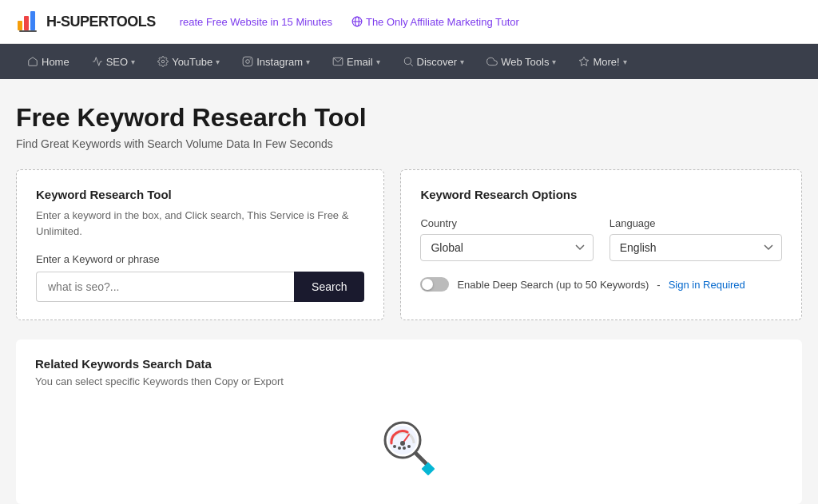 This screenshot has height=504, width=818. What do you see at coordinates (189, 62) in the screenshot?
I see `nav-youtube: YouTube ▾` at bounding box center [189, 62].